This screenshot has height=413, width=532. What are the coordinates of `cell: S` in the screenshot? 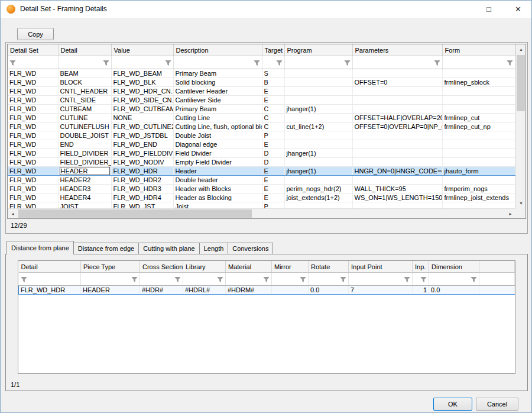 It's located at (273, 73).